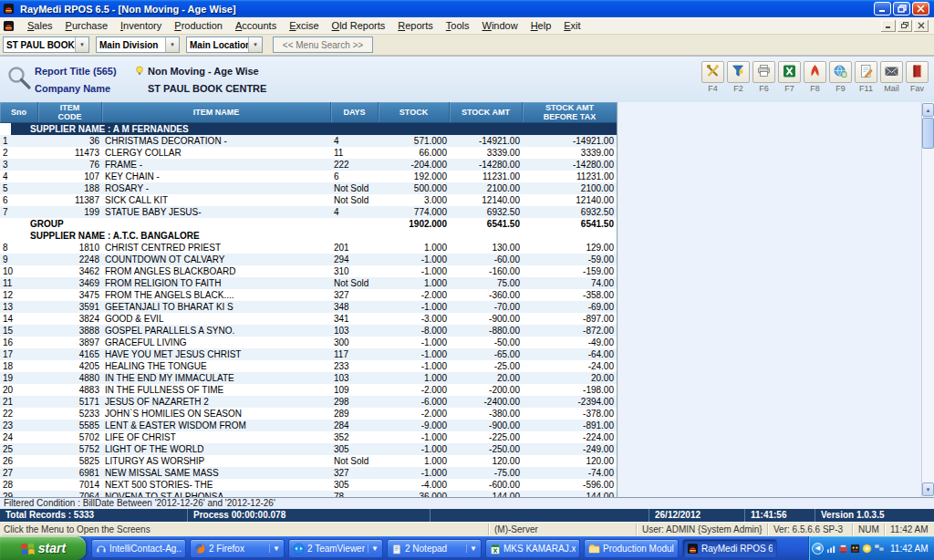 This screenshot has height=560, width=934. What do you see at coordinates (308, 354) in the screenshot?
I see `table-row: 174165HAVE YOU MET JESUS CHRIST117-1.000…` at bounding box center [308, 354].